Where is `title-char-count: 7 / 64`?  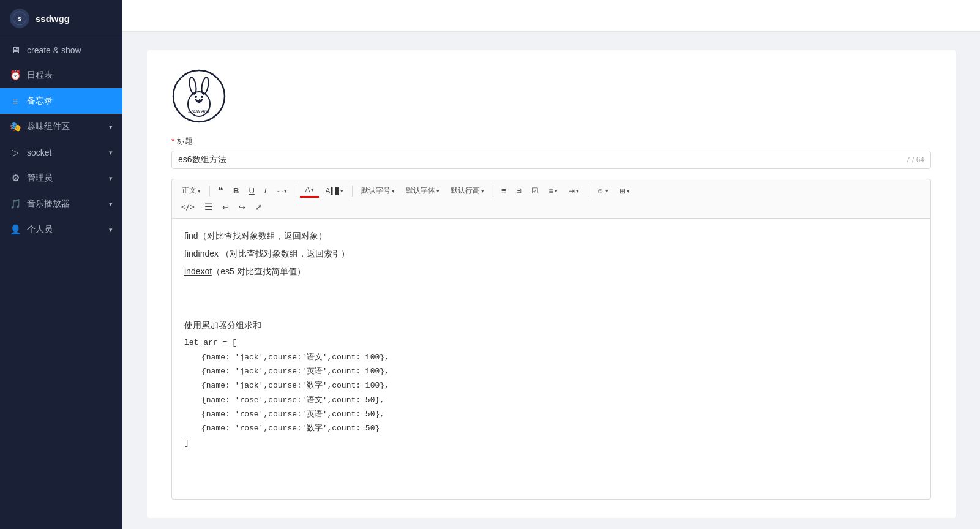
title-char-count: 7 / 64 is located at coordinates (915, 160).